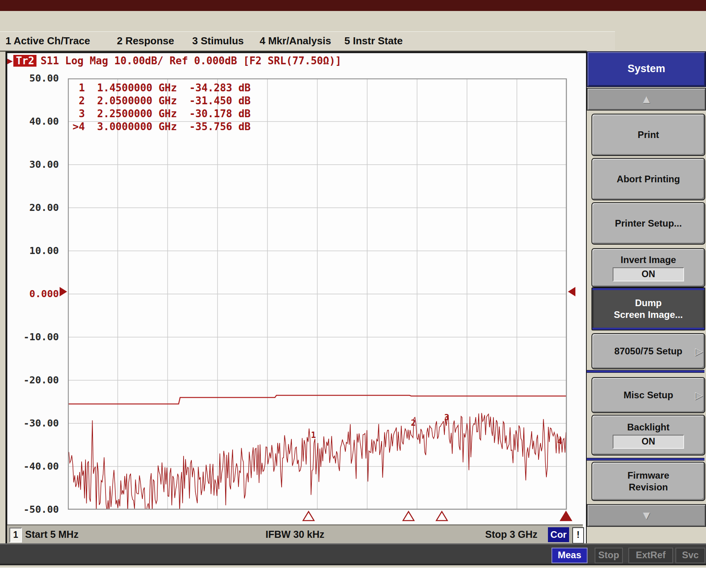 This screenshot has width=706, height=588. Describe the element at coordinates (578, 535) in the screenshot. I see `alert-badge: !` at that location.